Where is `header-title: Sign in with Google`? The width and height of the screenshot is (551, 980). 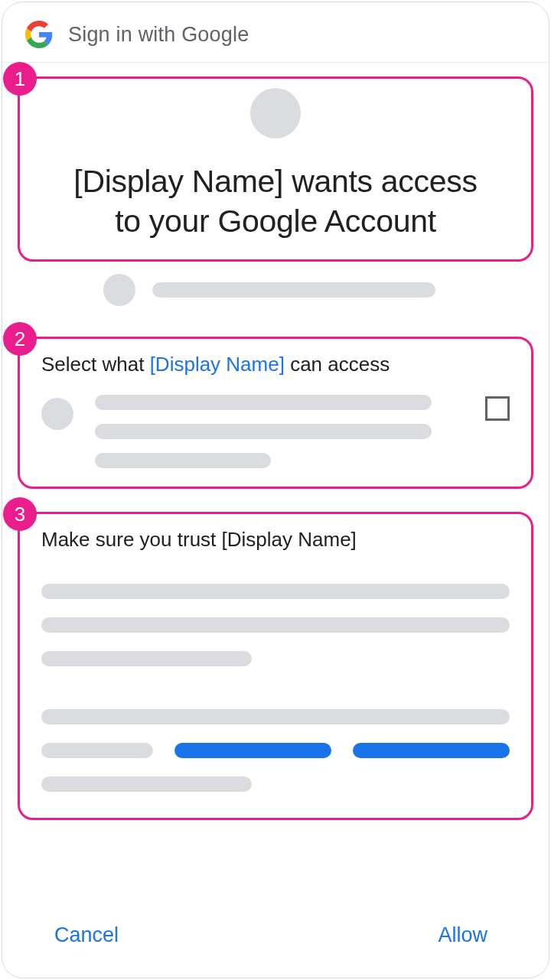 header-title: Sign in with Google is located at coordinates (158, 35).